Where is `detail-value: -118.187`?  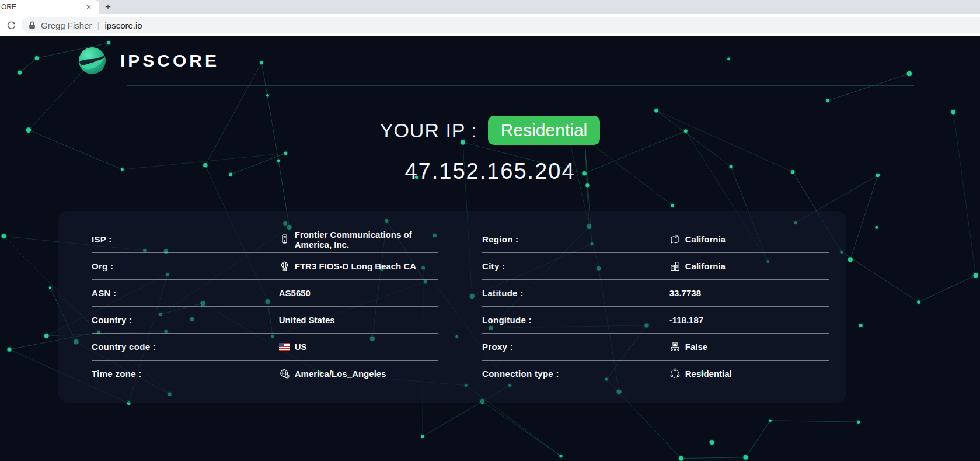 detail-value: -118.187 is located at coordinates (686, 320).